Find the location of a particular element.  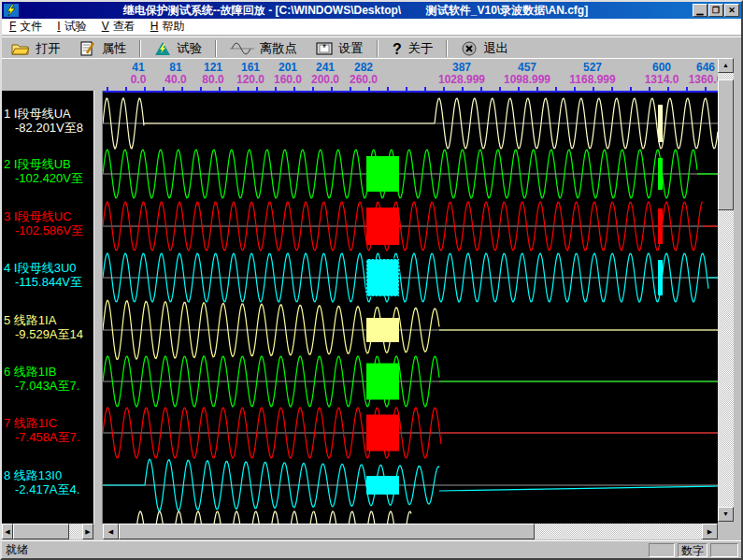

toolbar-button-test-bolt: 试验 is located at coordinates (178, 49).